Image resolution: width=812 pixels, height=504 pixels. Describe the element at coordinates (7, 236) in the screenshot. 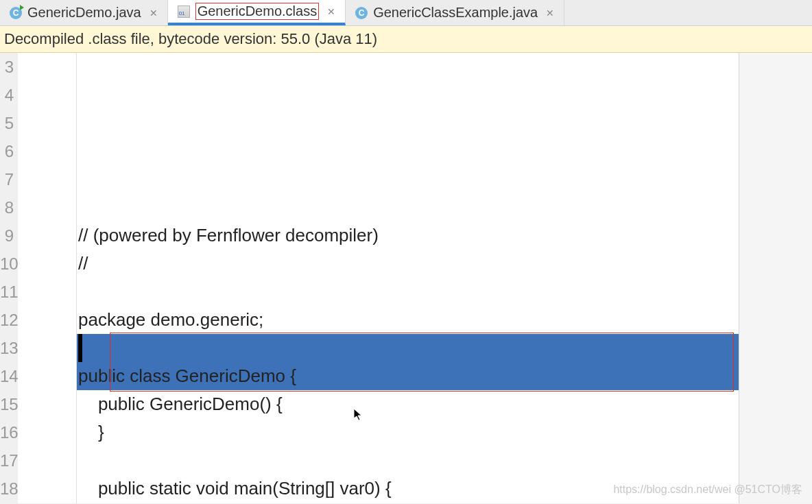

I see `line-number: 9` at that location.